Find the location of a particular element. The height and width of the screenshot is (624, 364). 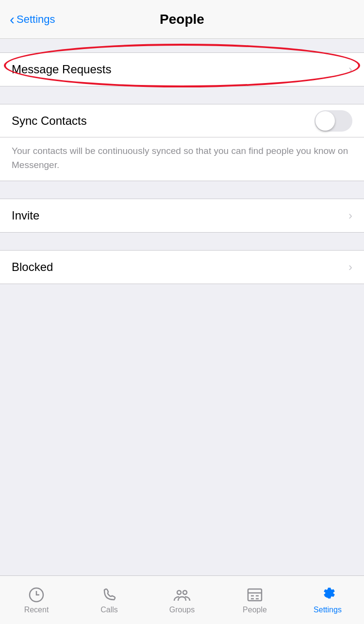

tab-bar: Recent Calls Groups People is located at coordinates (182, 600).